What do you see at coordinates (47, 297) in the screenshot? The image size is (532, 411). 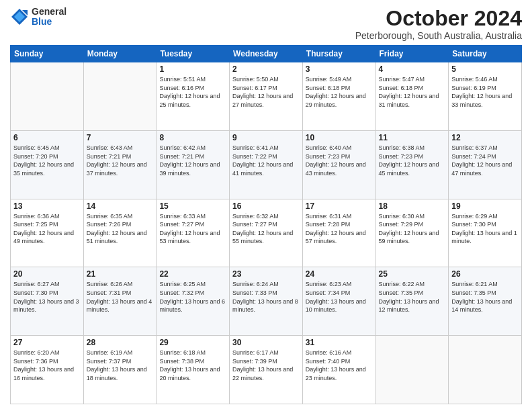 I see `day-info: Sunrise: 6:27 AM Sunset: 7:30 PM Dayligh…` at bounding box center [47, 297].